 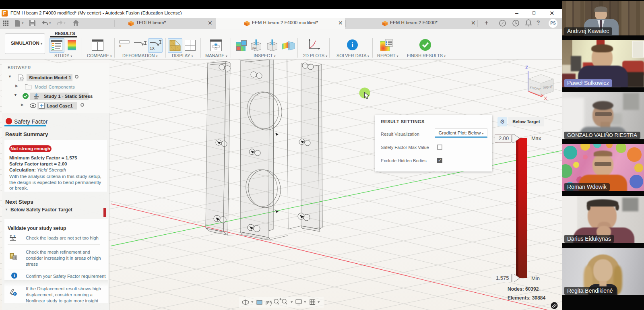 What do you see at coordinates (152, 48) in the screenshot?
I see `svg-text: 1X` at bounding box center [152, 48].